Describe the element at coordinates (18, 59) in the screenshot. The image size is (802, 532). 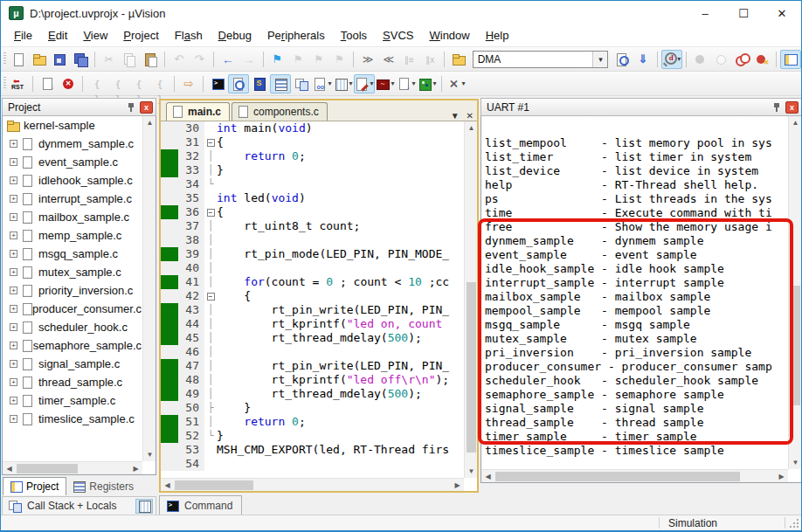
I see `new-file-button` at that location.